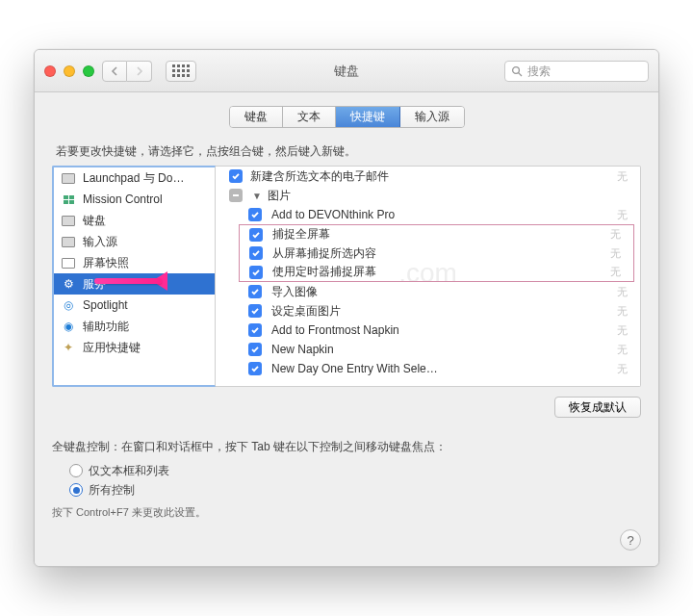 The height and width of the screenshot is (616, 693). Describe the element at coordinates (115, 71) in the screenshot. I see `chevron-left-icon` at that location.